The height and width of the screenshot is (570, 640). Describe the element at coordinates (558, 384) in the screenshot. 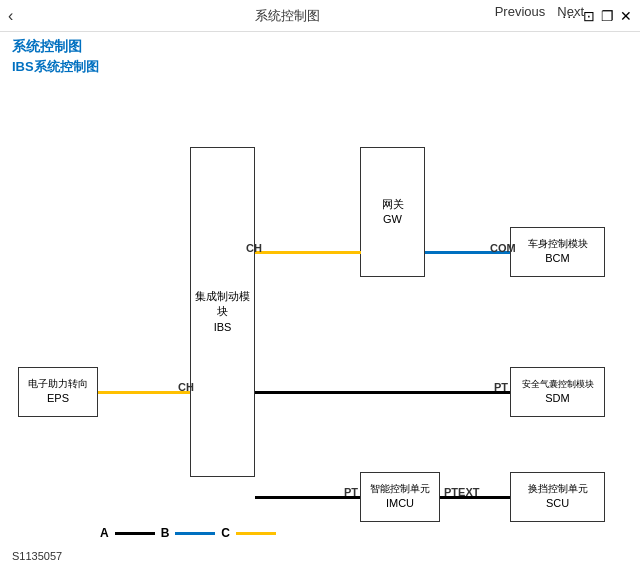

I see `sdm-label1: 安全气囊控制模块` at that location.